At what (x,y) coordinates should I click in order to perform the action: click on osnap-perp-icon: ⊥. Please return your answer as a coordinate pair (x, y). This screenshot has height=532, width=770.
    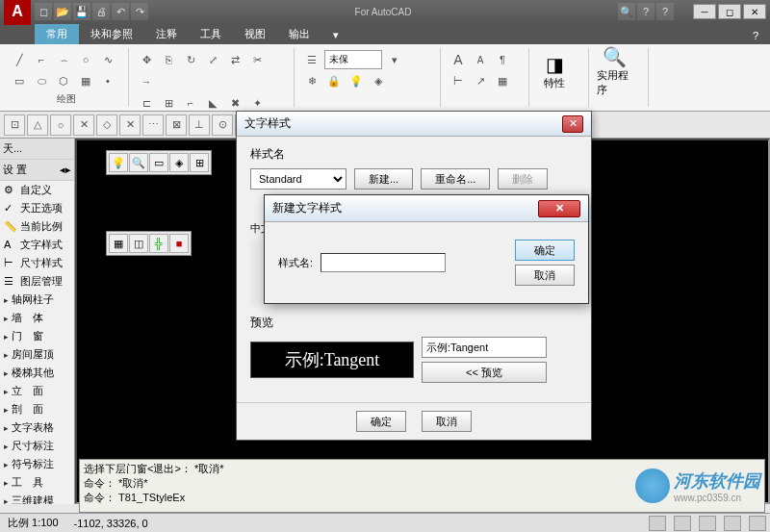
    Looking at the image, I should click on (199, 125).